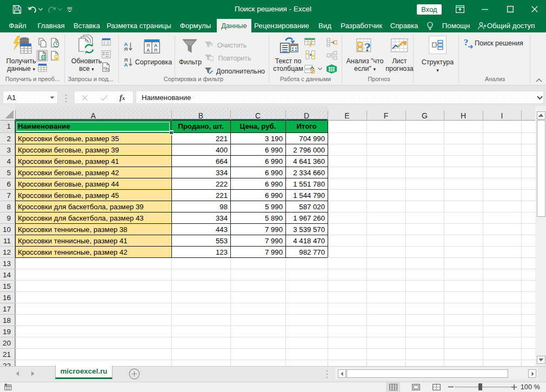 The height and width of the screenshot is (392, 546). What do you see at coordinates (201, 127) in the screenshot?
I see `svg-text: Продано, шт.` at bounding box center [201, 127].